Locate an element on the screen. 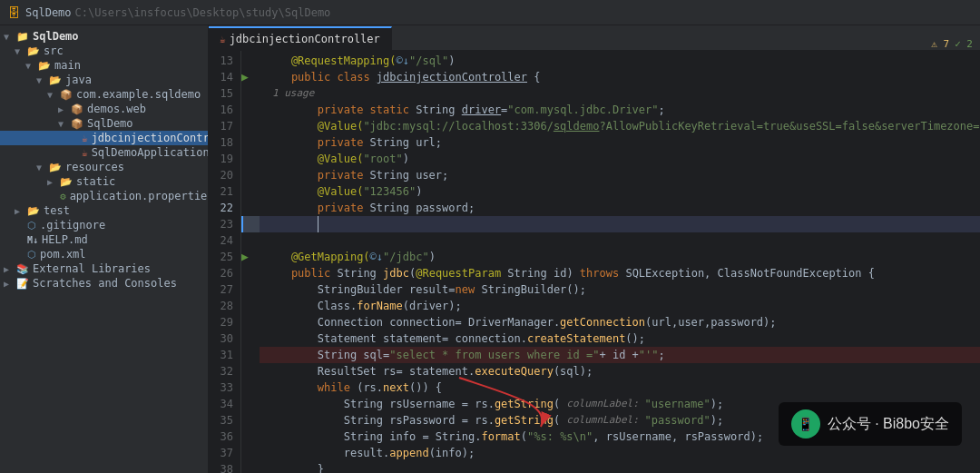  line-num: 33 is located at coordinates (223, 388).